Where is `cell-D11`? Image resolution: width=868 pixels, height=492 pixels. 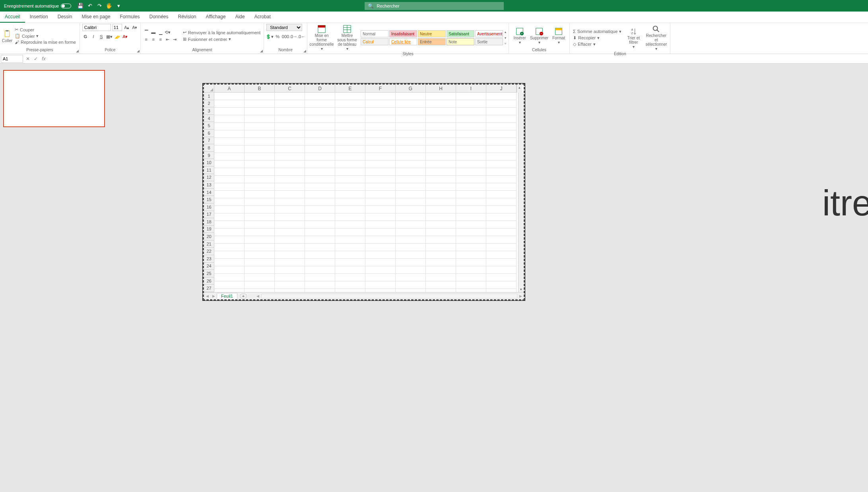
cell-D11 is located at coordinates (320, 172).